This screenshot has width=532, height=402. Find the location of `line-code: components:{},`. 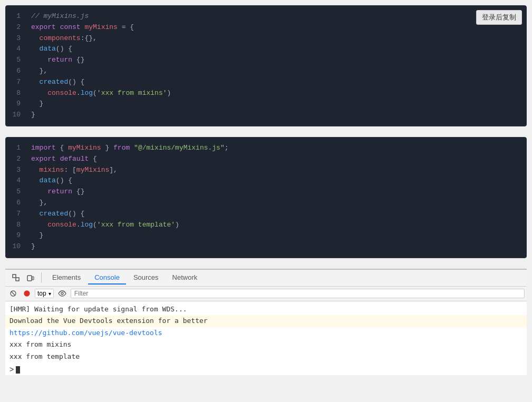

line-code: components:{}, is located at coordinates (276, 39).